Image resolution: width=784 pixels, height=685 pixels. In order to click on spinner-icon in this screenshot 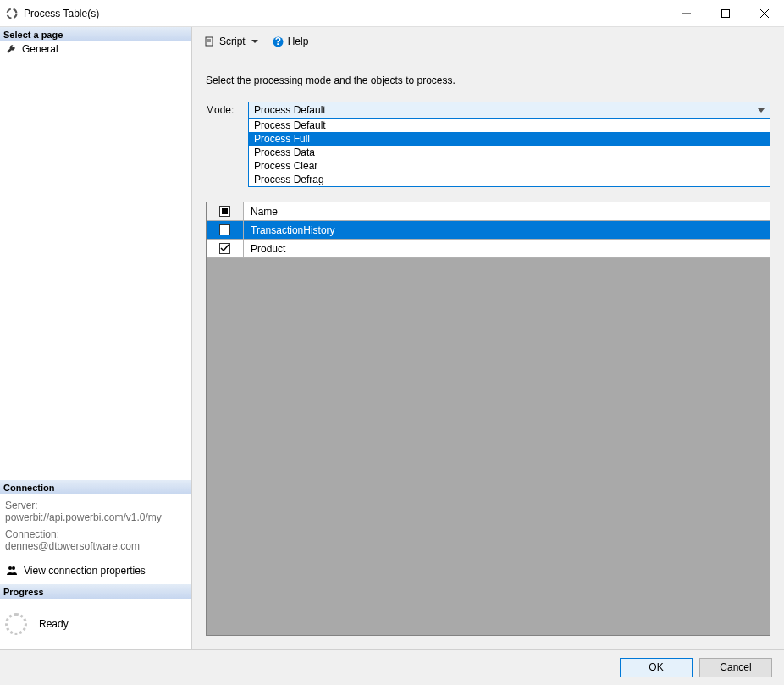, I will do `click(16, 624)`.